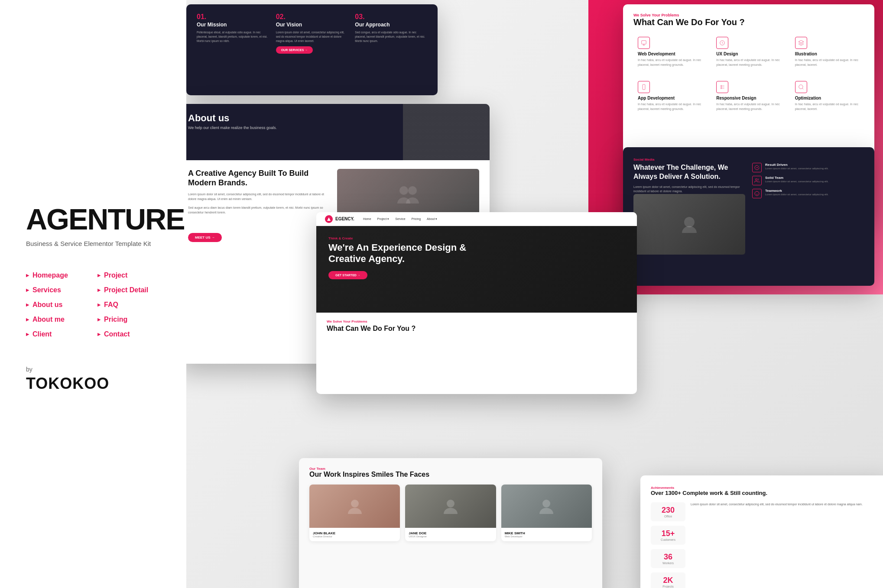  Describe the element at coordinates (749, 54) in the screenshot. I see `service-name-2: UX Design` at that location.